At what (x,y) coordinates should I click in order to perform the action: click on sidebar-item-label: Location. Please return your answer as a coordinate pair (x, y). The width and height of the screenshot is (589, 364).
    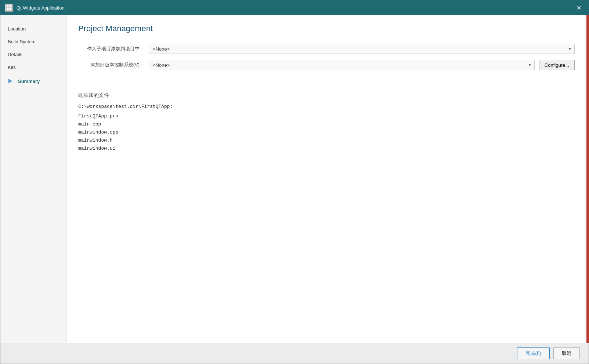
    Looking at the image, I should click on (17, 29).